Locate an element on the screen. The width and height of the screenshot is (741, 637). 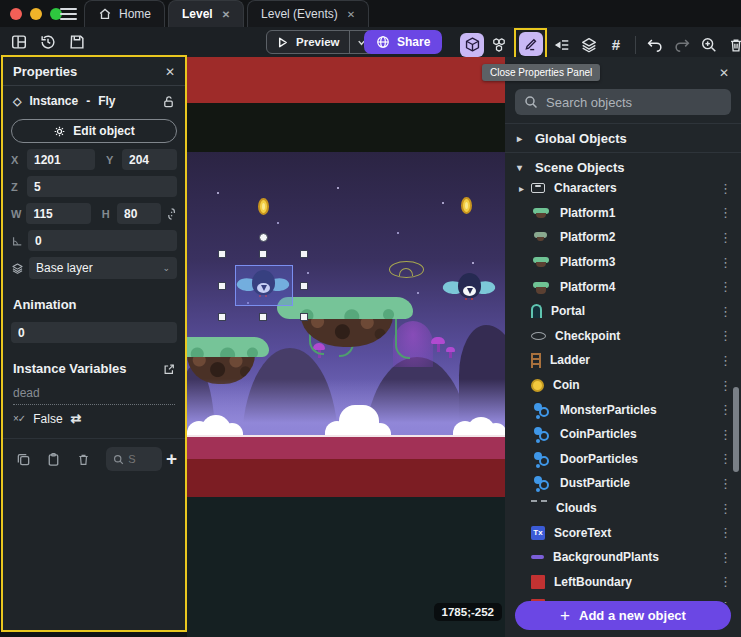
variables-search-input is located at coordinates (138, 459).